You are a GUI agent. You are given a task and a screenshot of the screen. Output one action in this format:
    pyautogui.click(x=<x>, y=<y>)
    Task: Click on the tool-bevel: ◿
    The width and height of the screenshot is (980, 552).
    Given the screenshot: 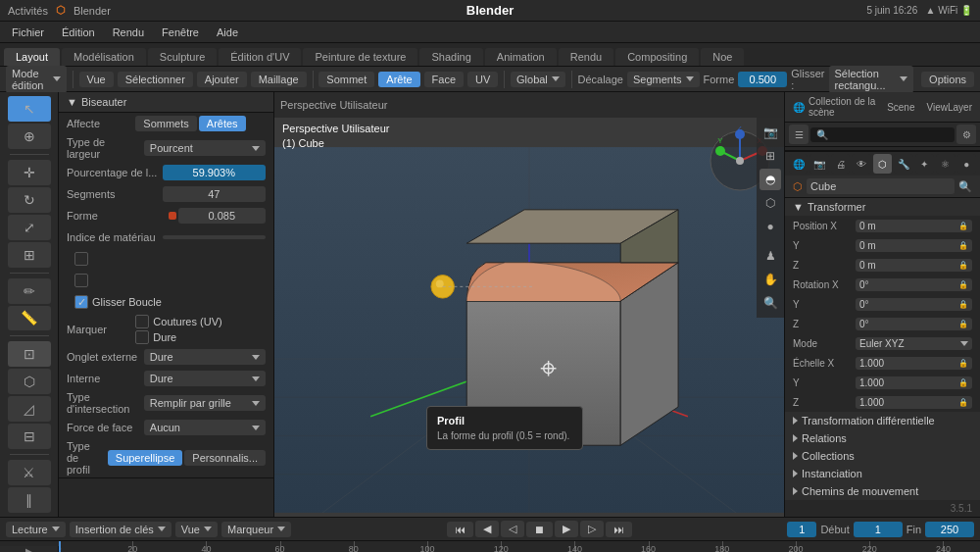 What is the action you would take?
    pyautogui.click(x=29, y=409)
    